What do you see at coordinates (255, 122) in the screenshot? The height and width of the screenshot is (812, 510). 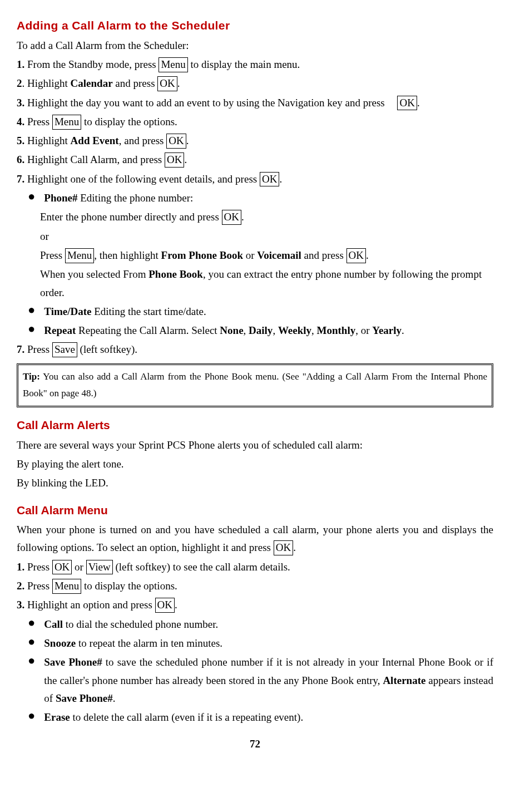 I see `step-4: 4. Press Menu to display the options.` at bounding box center [255, 122].